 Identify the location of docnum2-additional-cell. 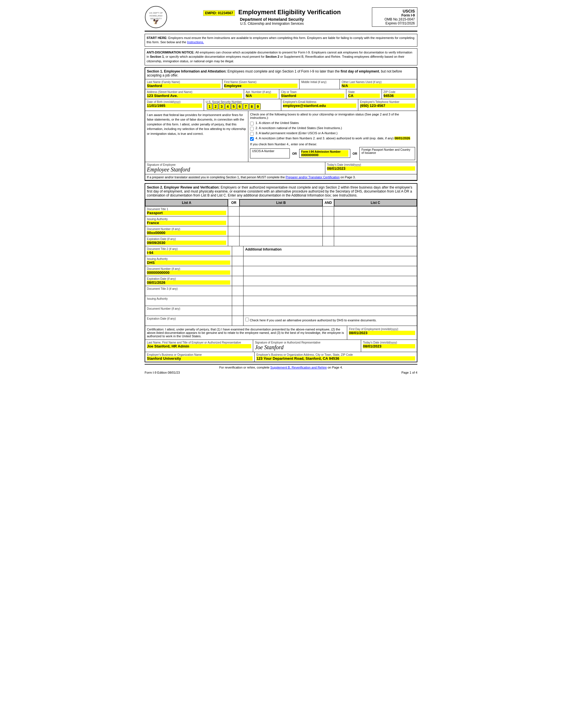
(330, 271).